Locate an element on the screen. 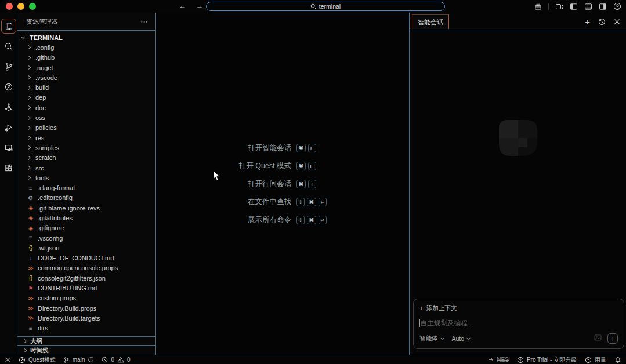 The height and width of the screenshot is (364, 626). usage-status: 用量 is located at coordinates (595, 360).